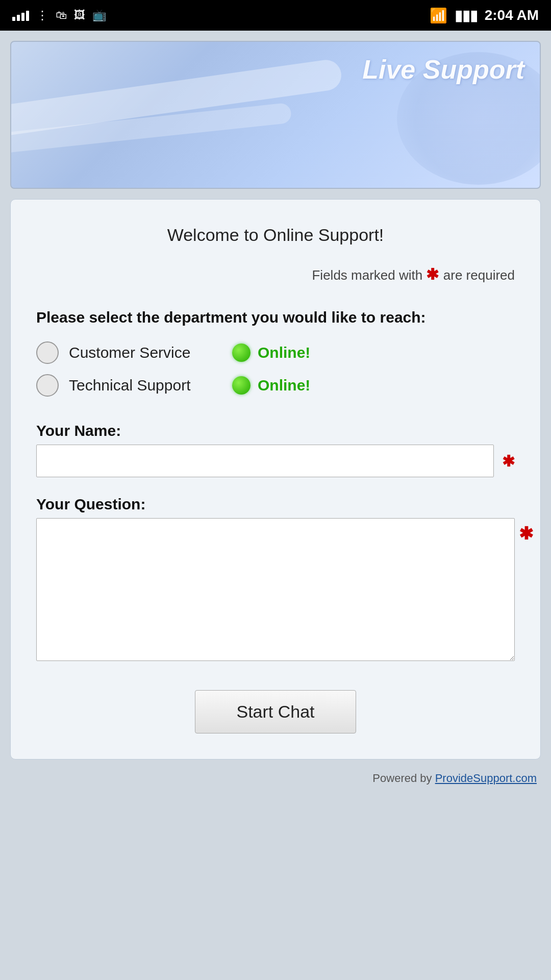  I want to click on department-customer-service-row: Customer Service Online!, so click(276, 353).